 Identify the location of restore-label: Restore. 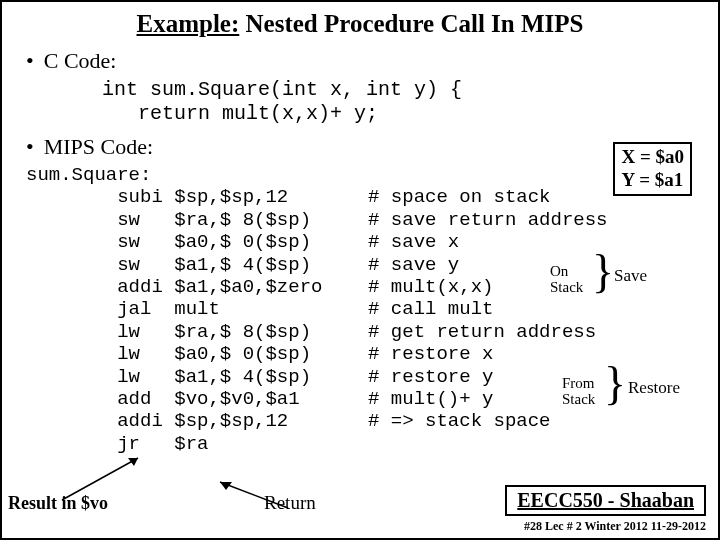
(664, 388).